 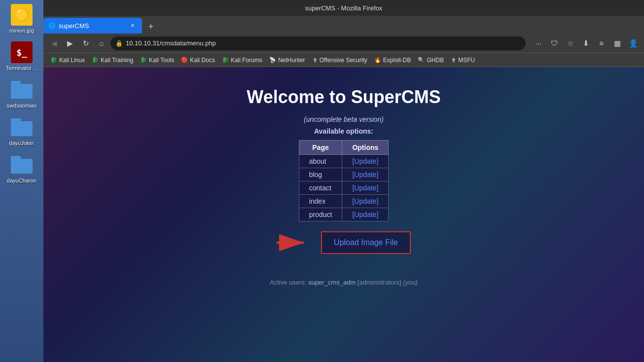 What do you see at coordinates (22, 19) in the screenshot?
I see `desktop-icon-minion: 🟡 minion.jpg` at bounding box center [22, 19].